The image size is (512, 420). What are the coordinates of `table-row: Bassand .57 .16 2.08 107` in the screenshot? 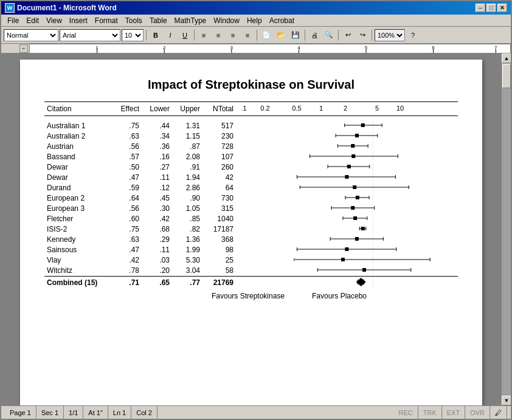 It's located at (251, 157).